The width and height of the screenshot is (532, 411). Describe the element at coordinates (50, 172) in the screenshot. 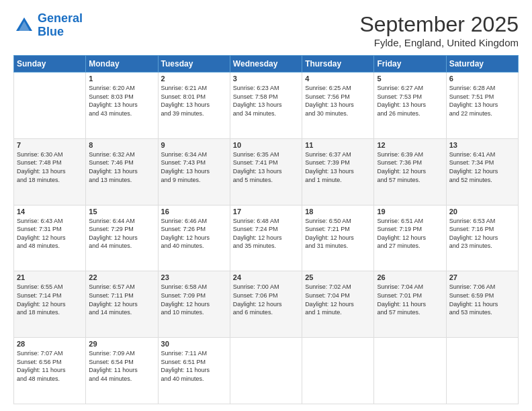

I see `calendar-cell: 7Sunrise: 6:30 AMSunset: 7:48 PMDaylight…` at that location.